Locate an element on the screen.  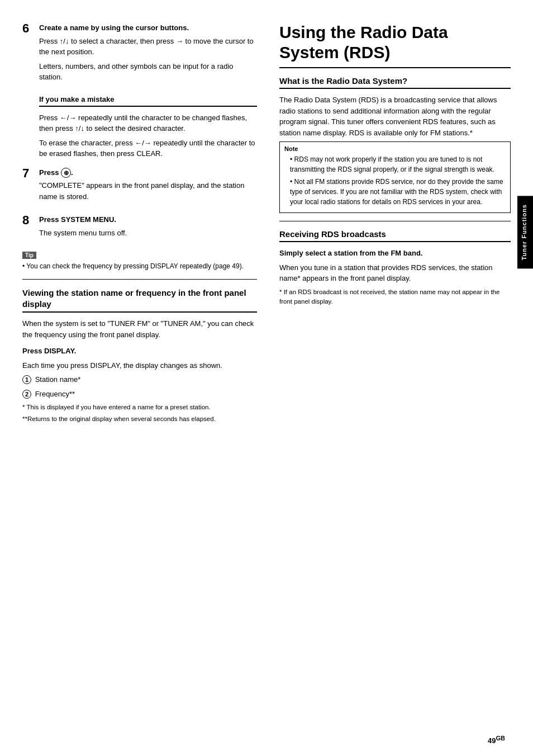
tip-label: Tip is located at coordinates (29, 255).